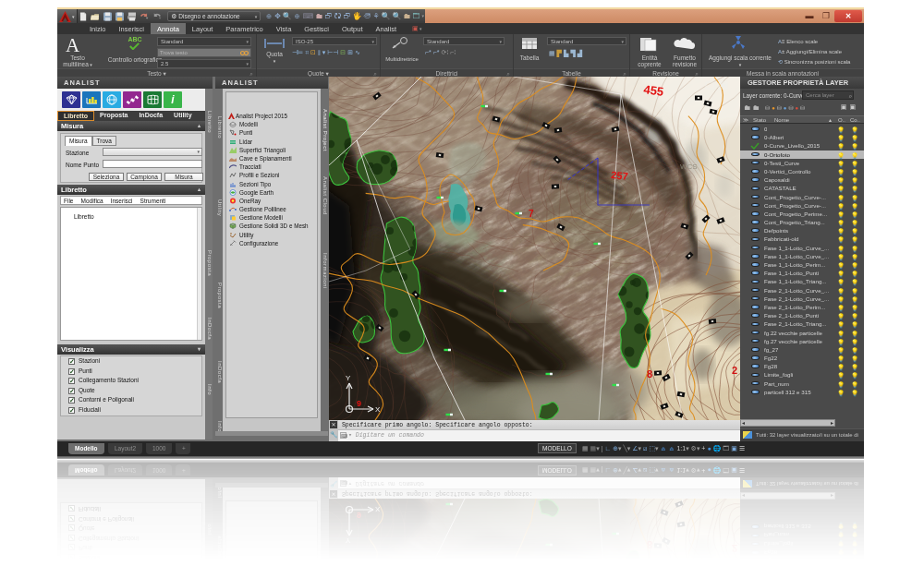 Image resolution: width=924 pixels, height=578 pixels. Describe the element at coordinates (348, 379) in the screenshot. I see `svg-text: Y` at that location.